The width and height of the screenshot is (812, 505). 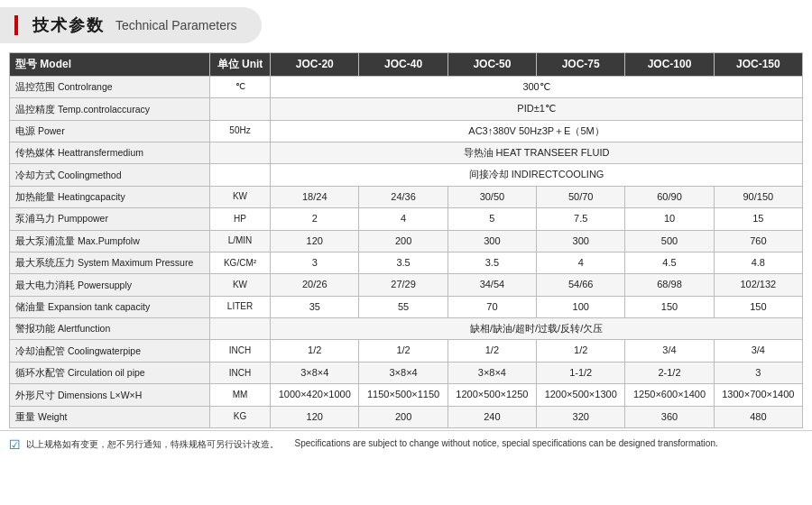 I want to click on row-14-val-4: 1250×600×1400, so click(x=669, y=395).